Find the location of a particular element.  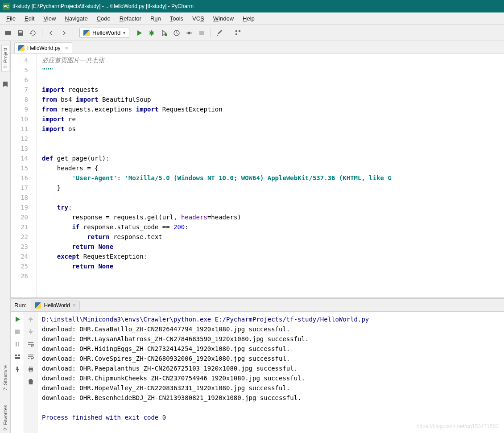

editor-tab-bar: HelloWorld.py × is located at coordinates (257, 47).